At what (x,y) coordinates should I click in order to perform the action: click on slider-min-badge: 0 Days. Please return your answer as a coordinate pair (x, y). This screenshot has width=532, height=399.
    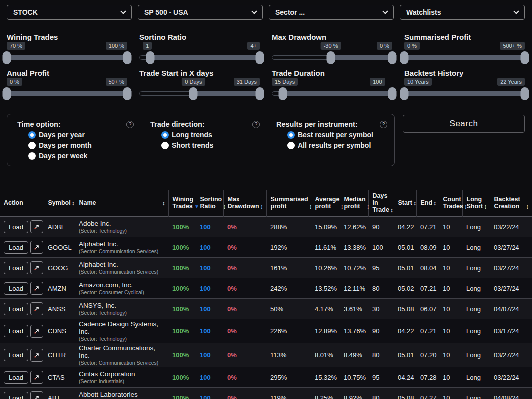
    Looking at the image, I should click on (194, 82).